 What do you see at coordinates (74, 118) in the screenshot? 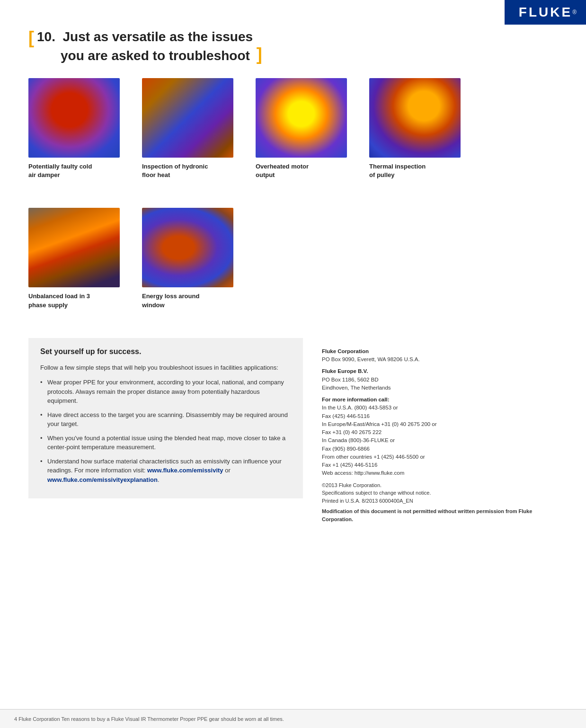
I see `thermal-image-cold-damper` at bounding box center [74, 118].